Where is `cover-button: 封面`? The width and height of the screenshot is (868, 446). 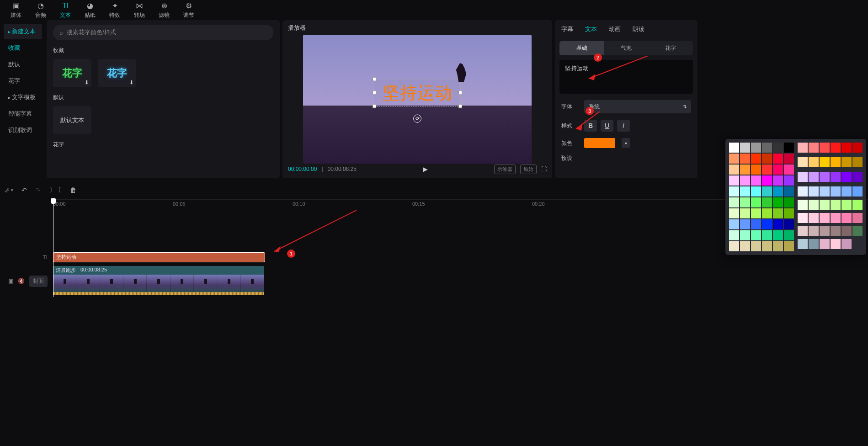 cover-button: 封面 is located at coordinates (38, 281).